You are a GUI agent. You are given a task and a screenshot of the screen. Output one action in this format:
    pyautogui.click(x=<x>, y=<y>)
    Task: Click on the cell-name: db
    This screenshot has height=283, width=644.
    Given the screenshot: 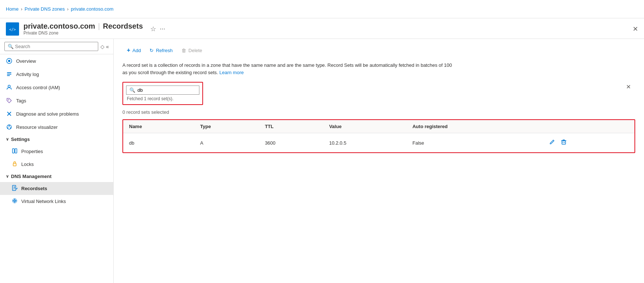 What is the action you would take?
    pyautogui.click(x=159, y=143)
    